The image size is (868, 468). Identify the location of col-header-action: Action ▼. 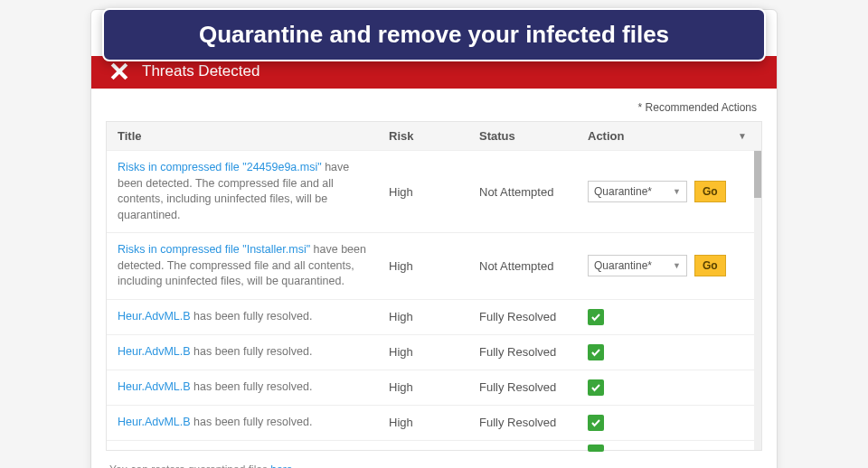
(669, 136).